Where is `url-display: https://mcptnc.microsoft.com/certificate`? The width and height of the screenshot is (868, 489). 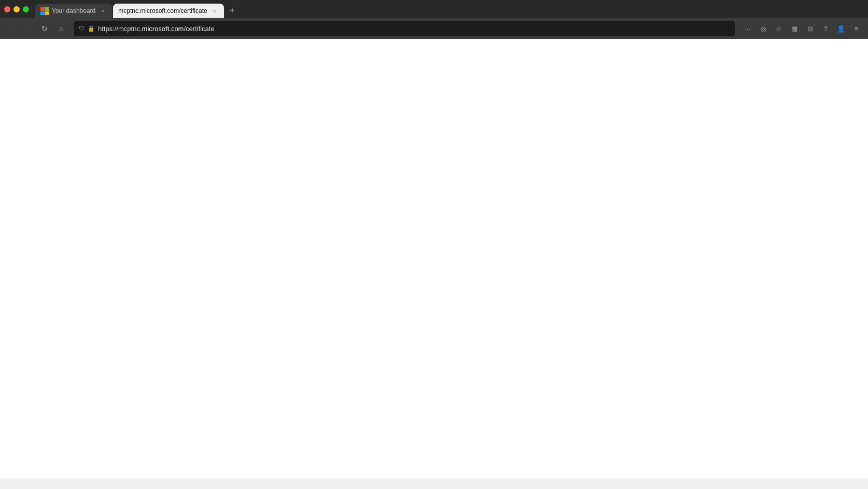 url-display: https://mcptnc.microsoft.com/certificate is located at coordinates (414, 29).